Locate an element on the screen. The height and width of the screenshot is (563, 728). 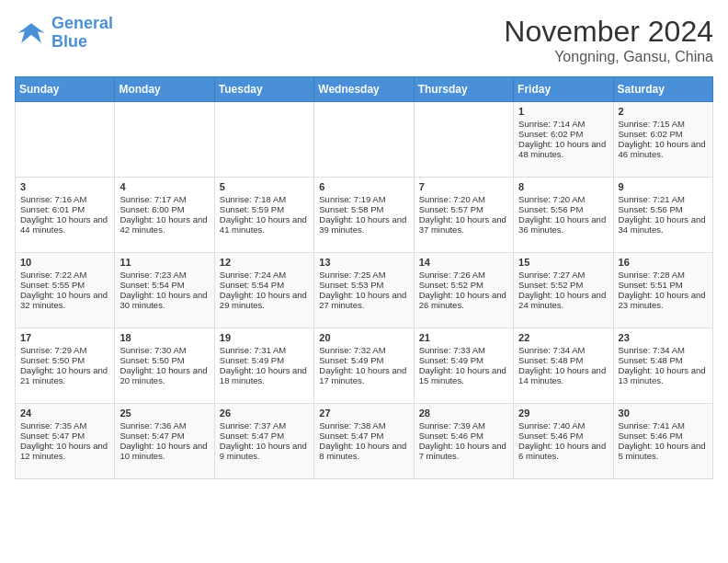
calendar-cell: 6Sunrise: 7:19 AMSunset: 5:58 PMDaylight… is located at coordinates (364, 215).